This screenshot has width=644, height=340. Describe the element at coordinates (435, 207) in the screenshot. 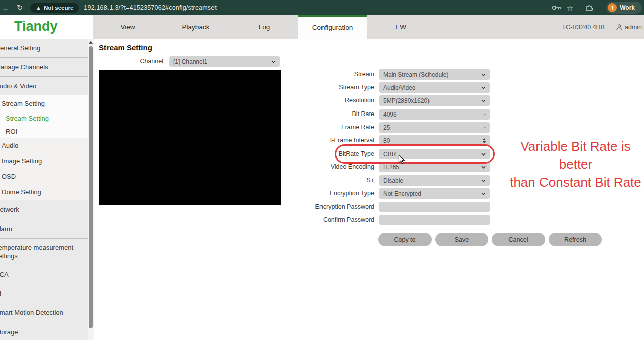

I see `encryption-password-field` at that location.